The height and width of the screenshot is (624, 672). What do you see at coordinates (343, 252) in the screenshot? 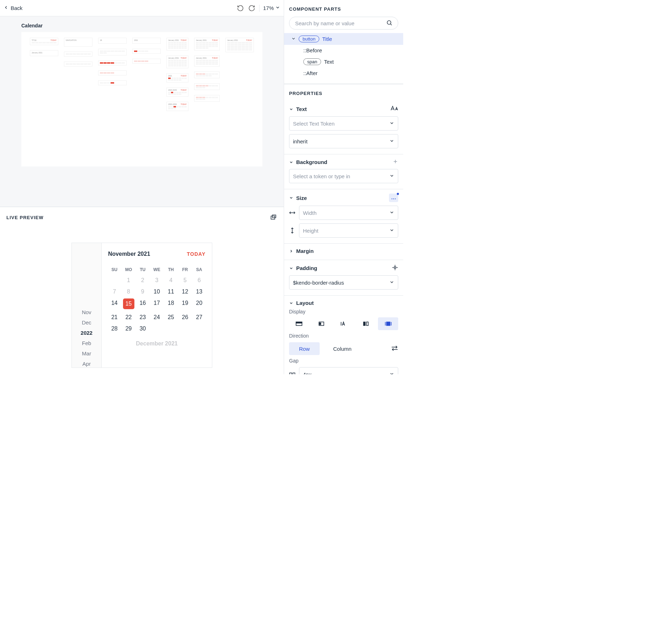
I see `property-margin: Margin` at bounding box center [343, 252].